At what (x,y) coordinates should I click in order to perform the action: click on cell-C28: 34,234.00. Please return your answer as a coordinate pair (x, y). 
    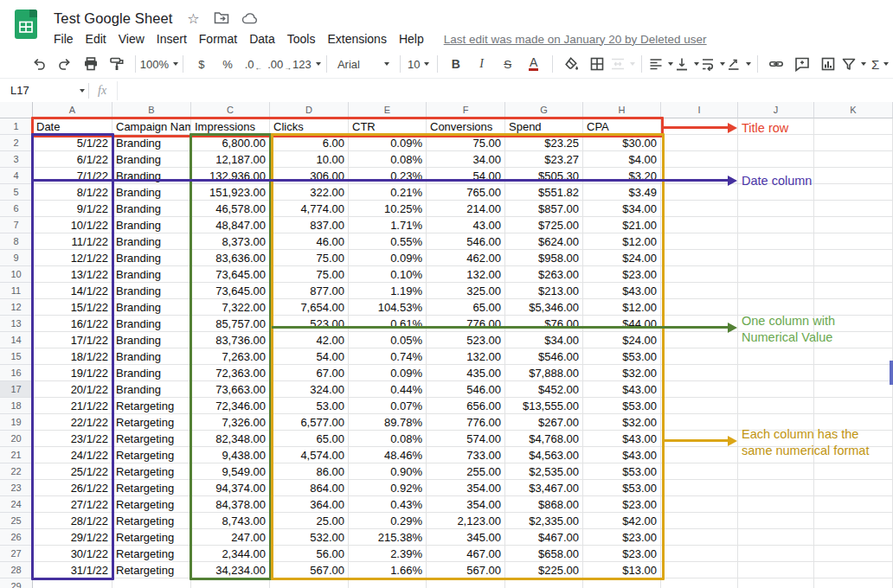
    Looking at the image, I should click on (230, 571).